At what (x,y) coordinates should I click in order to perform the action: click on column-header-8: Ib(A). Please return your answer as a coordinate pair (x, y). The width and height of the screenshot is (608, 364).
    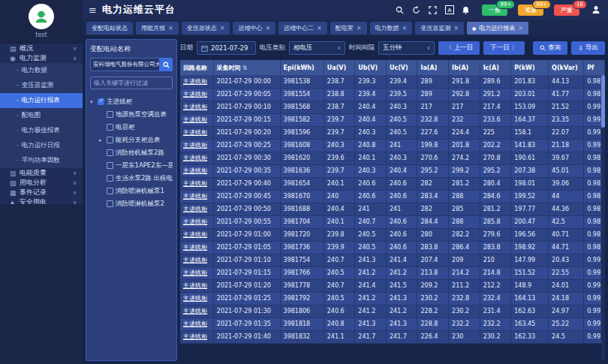
    Looking at the image, I should click on (465, 68).